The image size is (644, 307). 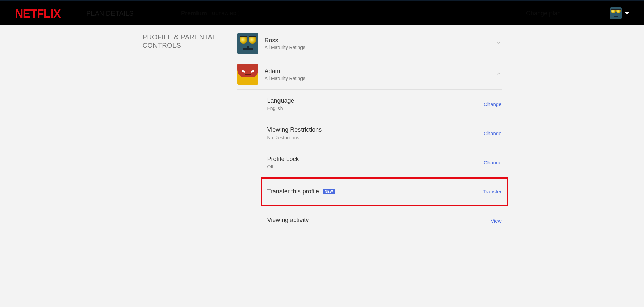 What do you see at coordinates (224, 14) in the screenshot?
I see `ultra-hd-badge: ULTRA HD` at bounding box center [224, 14].